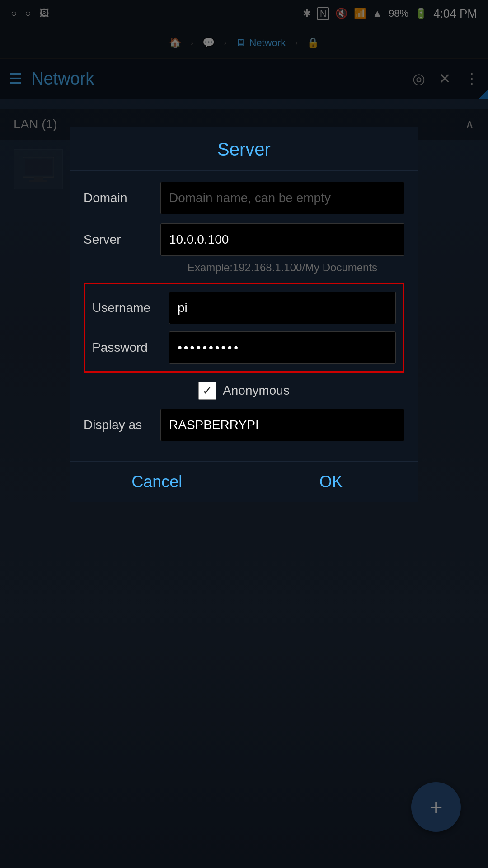 The height and width of the screenshot is (868, 488). I want to click on ok-button: OK, so click(332, 482).